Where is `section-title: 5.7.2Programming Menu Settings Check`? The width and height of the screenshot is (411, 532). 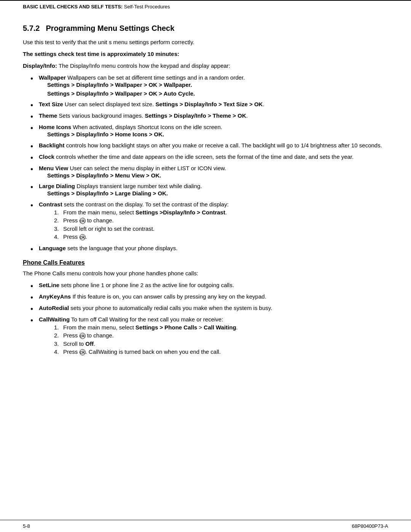 section-title: 5.7.2Programming Menu Settings Check is located at coordinates (206, 28).